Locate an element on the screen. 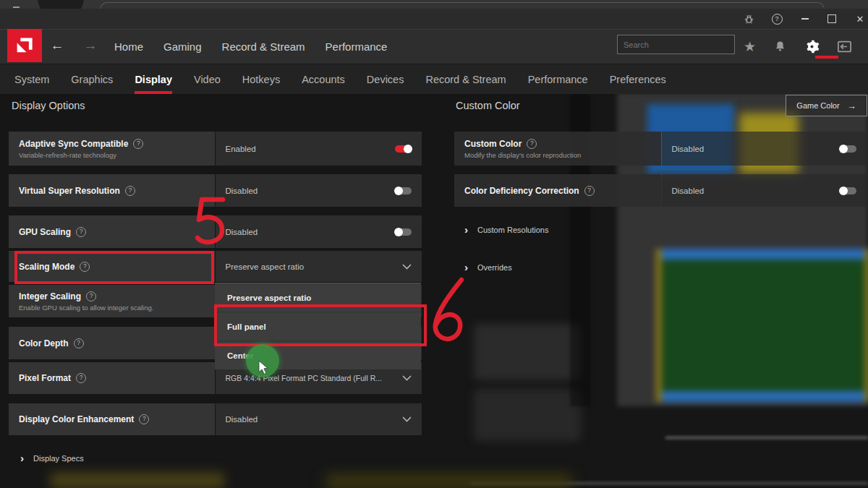 The height and width of the screenshot is (488, 868). custom-color-toggle is located at coordinates (848, 149).